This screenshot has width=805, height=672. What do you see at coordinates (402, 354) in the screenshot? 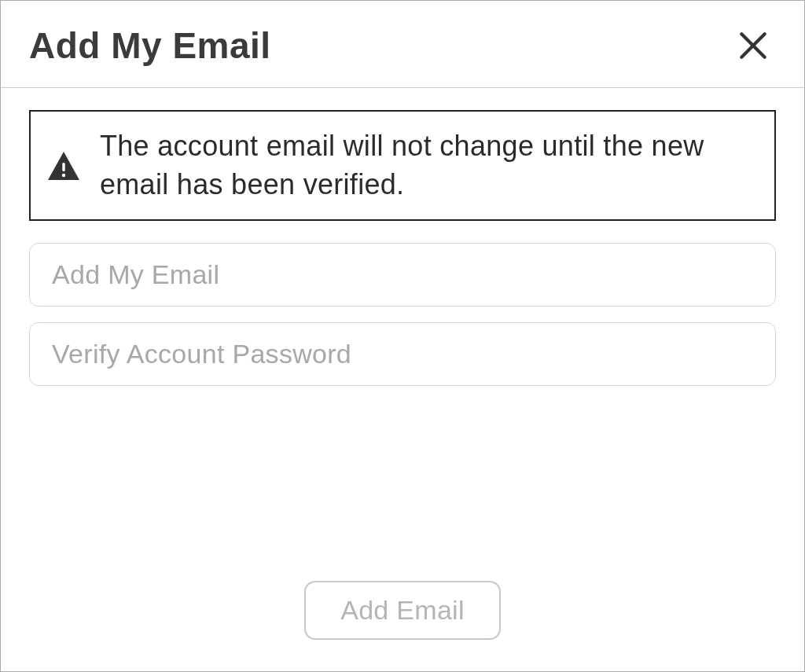
I see `password-input` at bounding box center [402, 354].